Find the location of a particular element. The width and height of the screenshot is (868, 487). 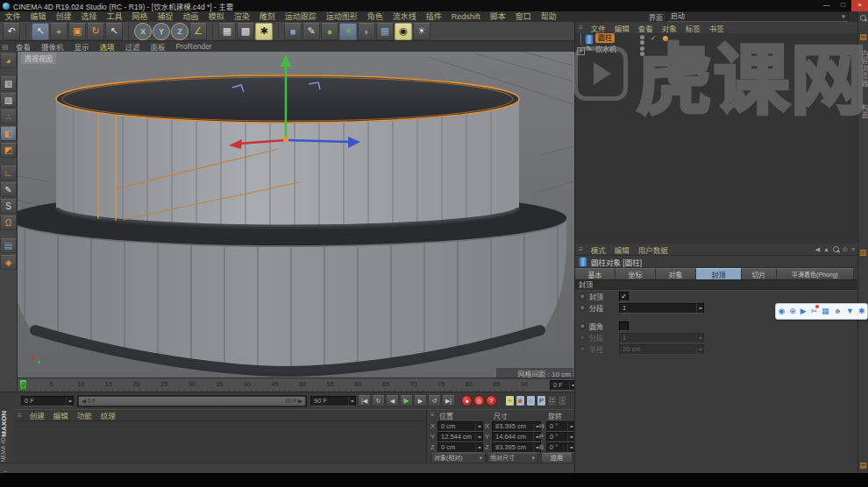

position-X-field: 0 cm is located at coordinates (460, 427).